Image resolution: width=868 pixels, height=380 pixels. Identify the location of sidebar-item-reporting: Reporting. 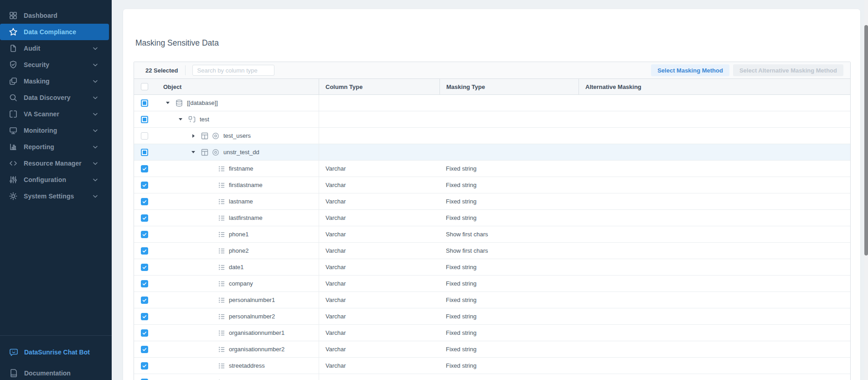
(56, 147).